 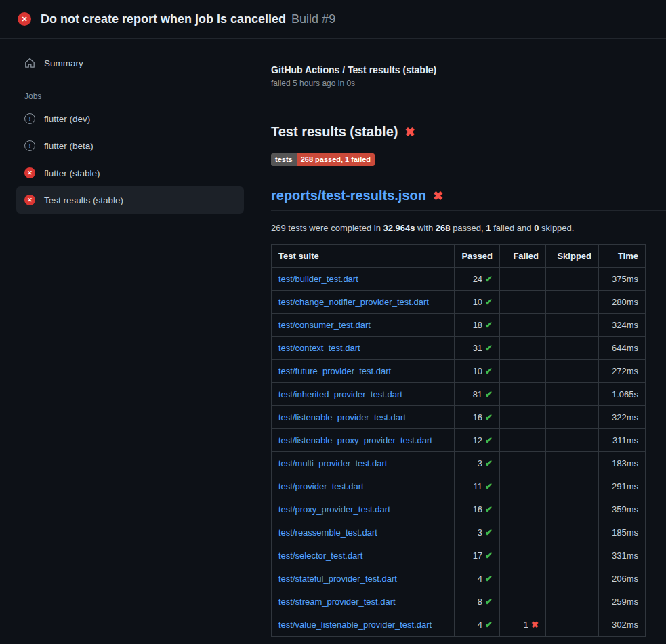 What do you see at coordinates (335, 132) in the screenshot?
I see `section-title-text: Test results (stable)` at bounding box center [335, 132].